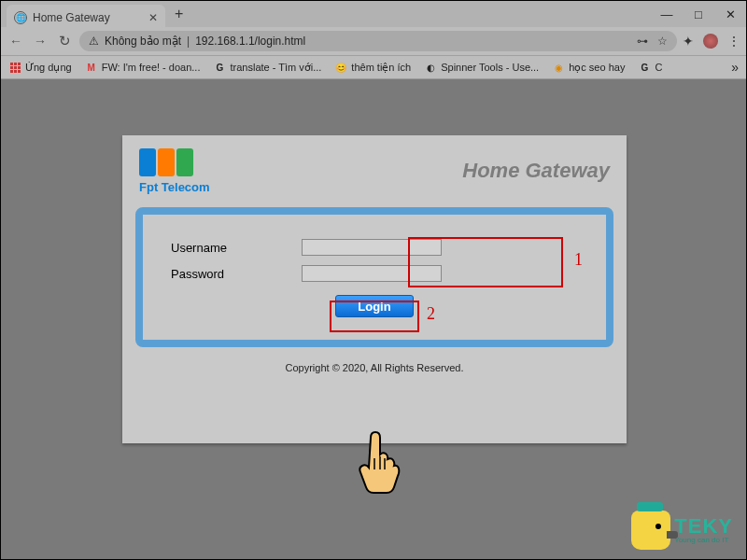  What do you see at coordinates (642, 41) in the screenshot?
I see `saved-password-icon: ⊶` at bounding box center [642, 41].